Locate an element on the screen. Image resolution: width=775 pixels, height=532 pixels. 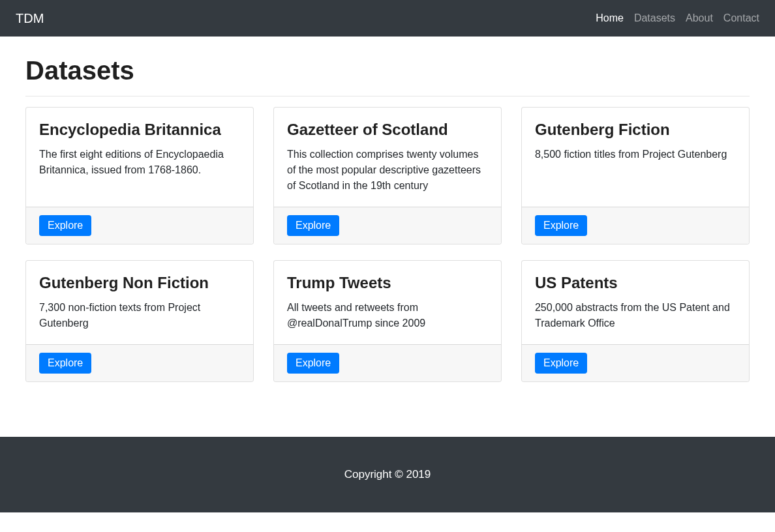
dataset-card: Gutenberg Fiction 8,500 fiction titles f… is located at coordinates (635, 176).